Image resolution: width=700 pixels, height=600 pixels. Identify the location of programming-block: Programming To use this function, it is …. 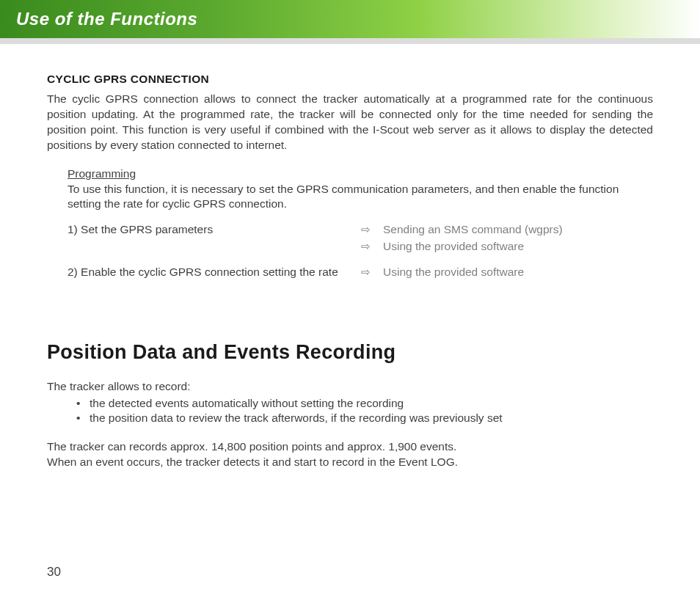
(350, 189).